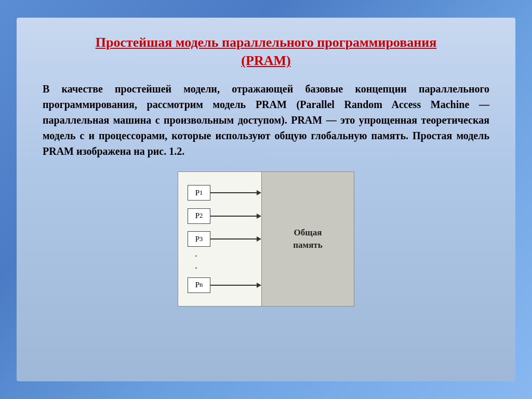  What do you see at coordinates (259, 285) in the screenshot?
I see `arrowhead-n` at bounding box center [259, 285].